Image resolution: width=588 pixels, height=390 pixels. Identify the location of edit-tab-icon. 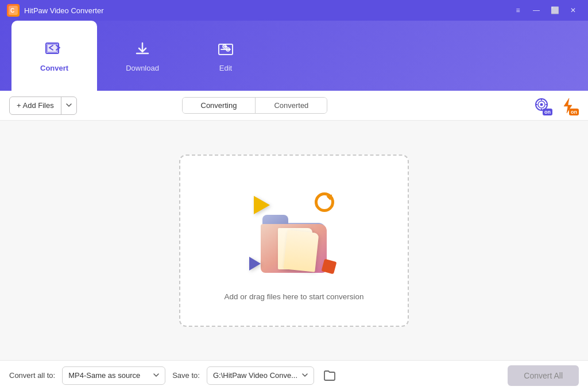
(226, 51).